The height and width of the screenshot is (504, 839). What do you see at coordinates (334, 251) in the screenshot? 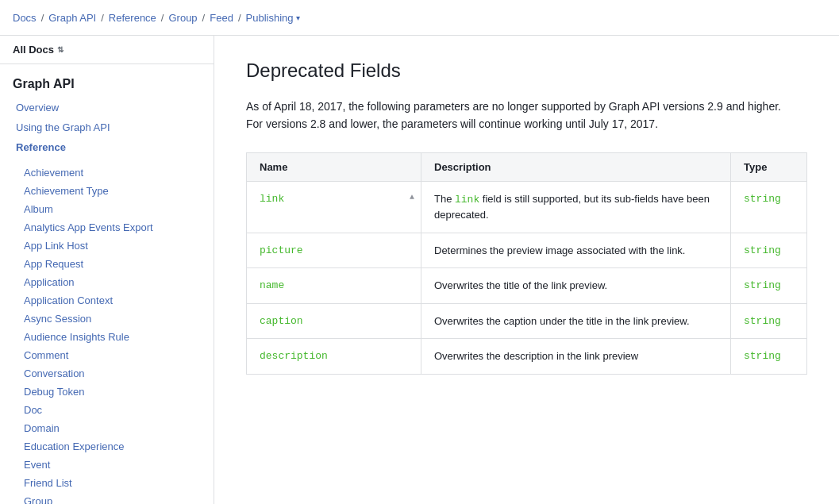
I see `table-cell-name: picture` at bounding box center [334, 251].